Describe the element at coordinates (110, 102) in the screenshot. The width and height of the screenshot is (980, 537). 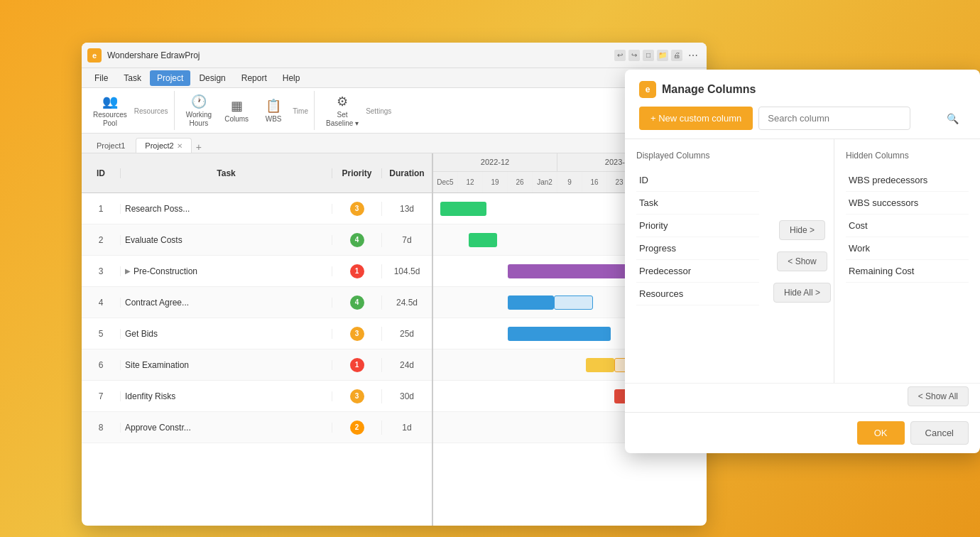
I see `resources-pool-icon: 👥` at that location.